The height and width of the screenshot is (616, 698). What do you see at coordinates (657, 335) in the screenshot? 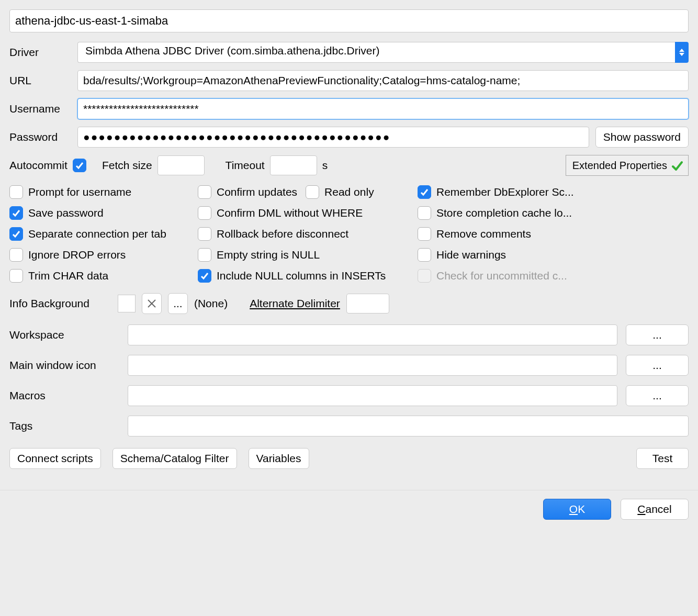
I see `workspace-browse-button: ...` at bounding box center [657, 335].